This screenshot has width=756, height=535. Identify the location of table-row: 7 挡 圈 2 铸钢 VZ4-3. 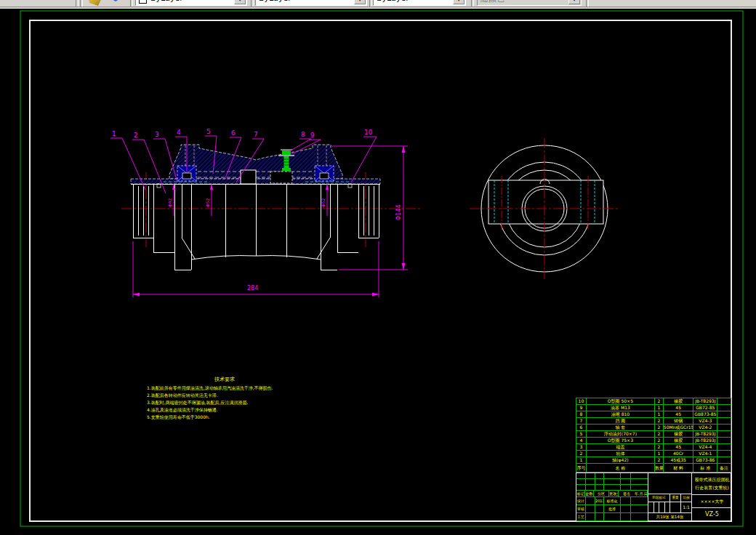
(654, 422).